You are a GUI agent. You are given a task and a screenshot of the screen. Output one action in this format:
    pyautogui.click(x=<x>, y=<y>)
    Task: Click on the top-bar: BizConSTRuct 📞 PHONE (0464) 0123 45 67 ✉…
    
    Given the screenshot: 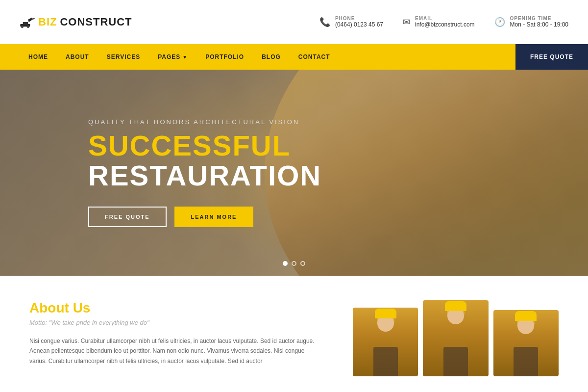 What is the action you would take?
    pyautogui.click(x=294, y=22)
    